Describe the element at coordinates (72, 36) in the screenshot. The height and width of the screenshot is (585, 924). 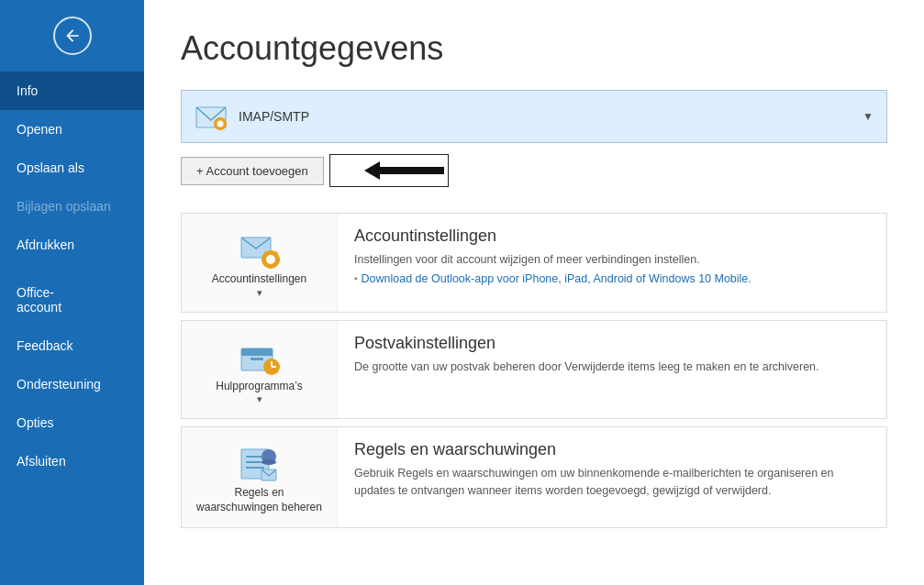
I see `back-icon` at that location.